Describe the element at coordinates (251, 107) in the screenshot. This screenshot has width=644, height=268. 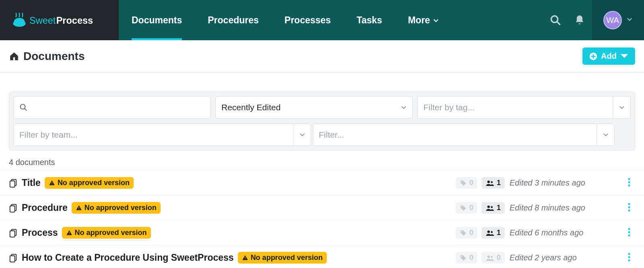
I see `sort-selected: Recently Edited` at that location.